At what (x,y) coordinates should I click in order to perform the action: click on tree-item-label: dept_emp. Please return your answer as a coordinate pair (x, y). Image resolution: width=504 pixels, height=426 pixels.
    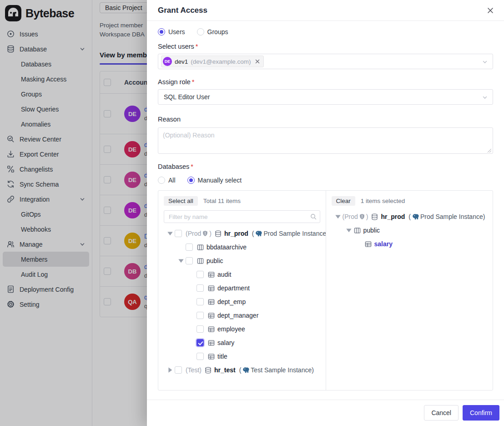
    Looking at the image, I should click on (232, 302).